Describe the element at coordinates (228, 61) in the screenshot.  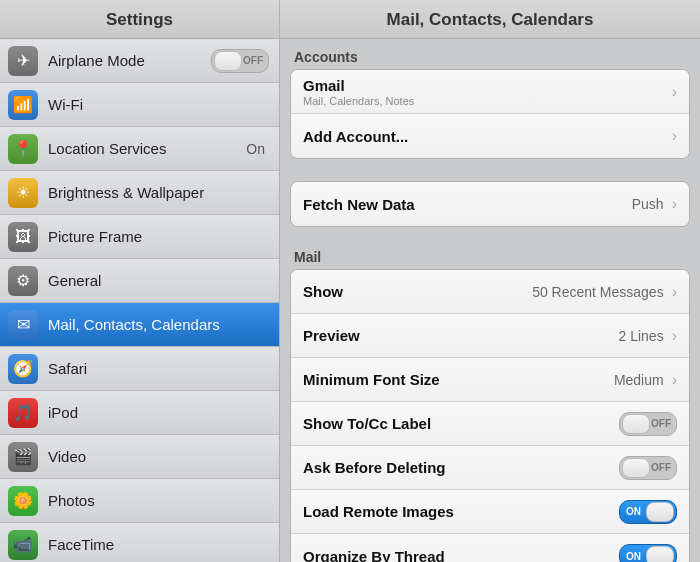
I see `toggle-thumb-airplane-mode` at that location.